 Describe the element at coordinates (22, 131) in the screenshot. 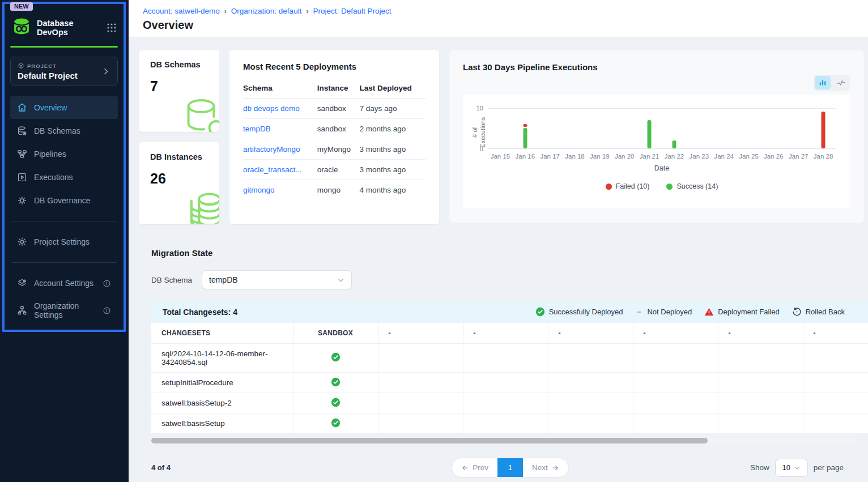

I see `database-icon` at that location.